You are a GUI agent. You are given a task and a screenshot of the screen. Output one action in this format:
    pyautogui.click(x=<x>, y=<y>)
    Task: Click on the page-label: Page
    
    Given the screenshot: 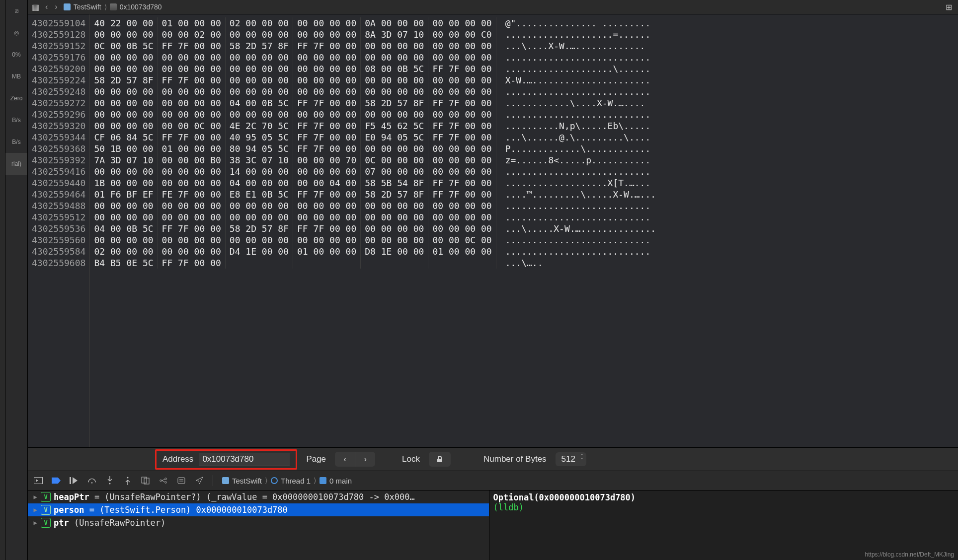 What is the action you would take?
    pyautogui.click(x=316, y=459)
    